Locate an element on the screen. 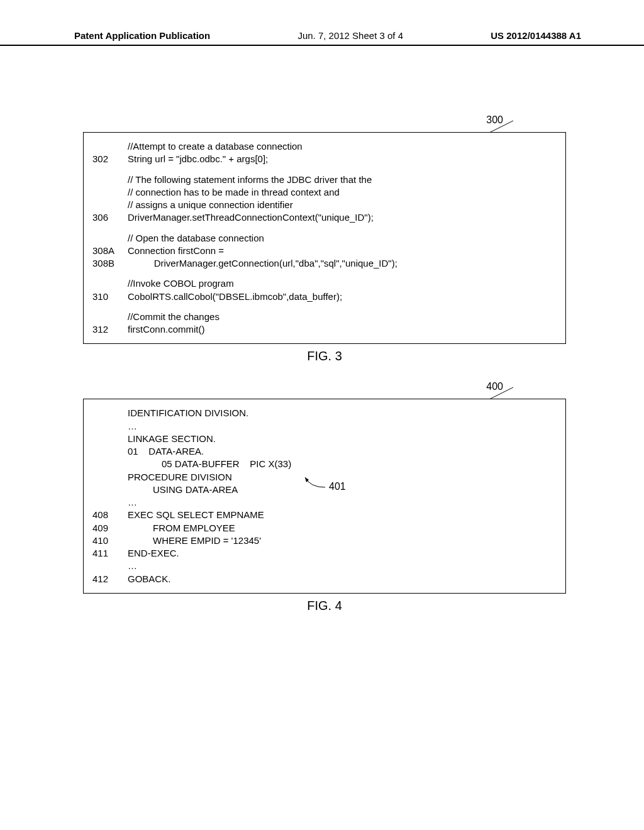 This screenshot has height=830, width=644. code-text: GOBACK. is located at coordinates (149, 579).